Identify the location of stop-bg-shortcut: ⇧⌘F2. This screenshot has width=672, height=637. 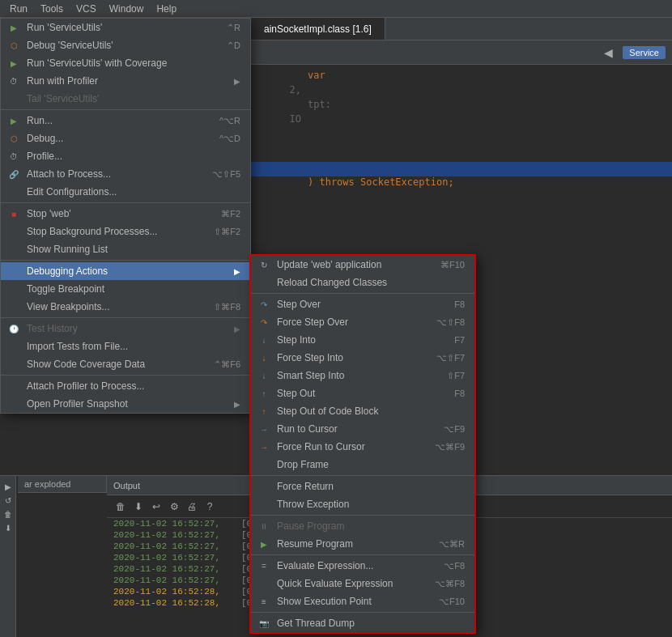
(227, 231).